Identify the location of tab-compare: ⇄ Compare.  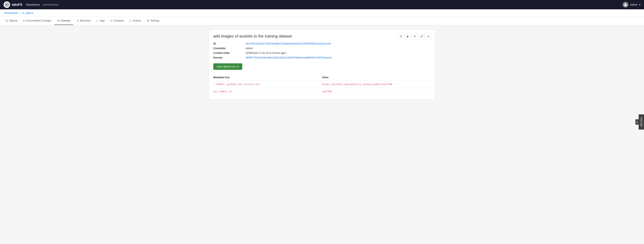
(118, 21).